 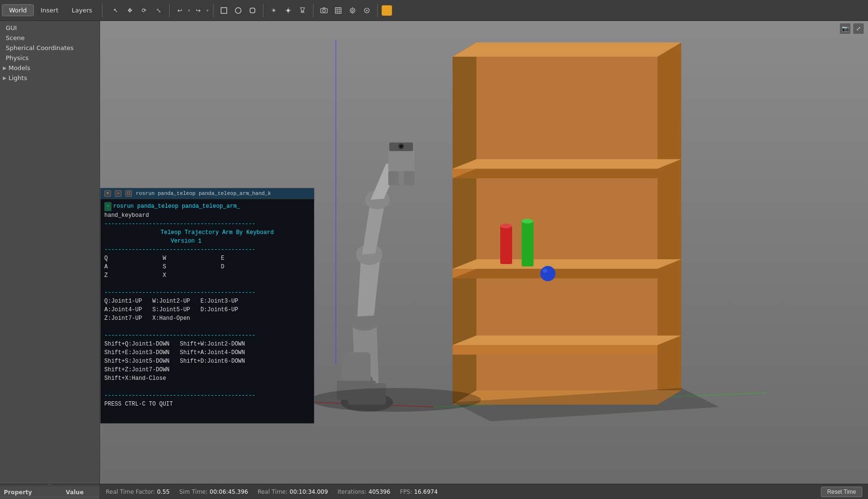 I want to click on grid-btn, so click(x=338, y=10).